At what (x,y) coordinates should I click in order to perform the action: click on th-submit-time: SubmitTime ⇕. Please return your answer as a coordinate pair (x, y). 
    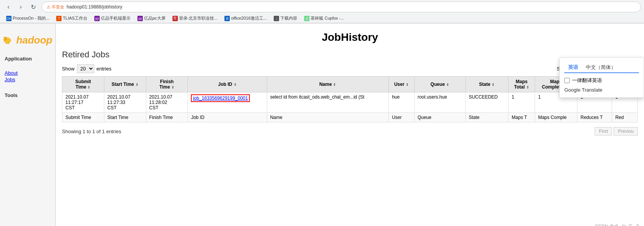
    Looking at the image, I should click on (83, 85).